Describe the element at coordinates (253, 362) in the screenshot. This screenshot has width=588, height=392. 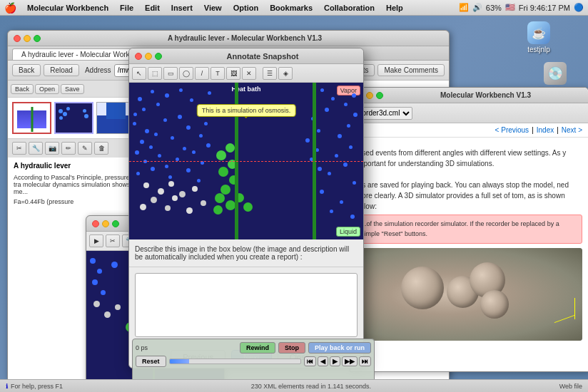
I see `playback-controls: 0 ps Rewind Stop Play back or run Reset …` at that location.